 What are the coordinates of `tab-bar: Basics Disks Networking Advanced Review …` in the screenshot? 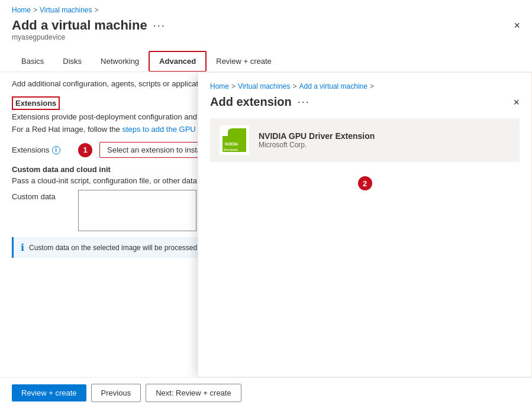 It's located at (266, 59).